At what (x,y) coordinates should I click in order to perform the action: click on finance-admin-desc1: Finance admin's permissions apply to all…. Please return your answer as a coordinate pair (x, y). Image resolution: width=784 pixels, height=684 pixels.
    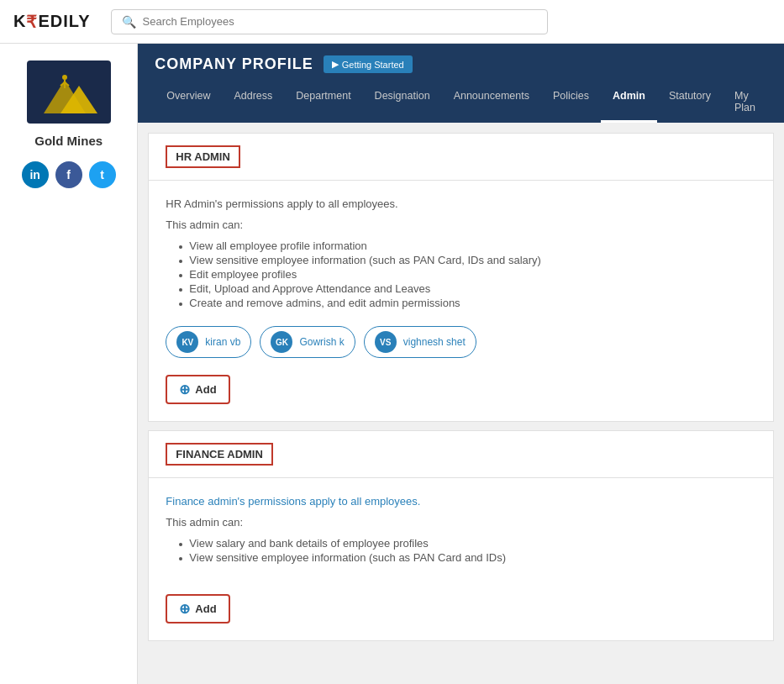
    Looking at the image, I should click on (460, 501).